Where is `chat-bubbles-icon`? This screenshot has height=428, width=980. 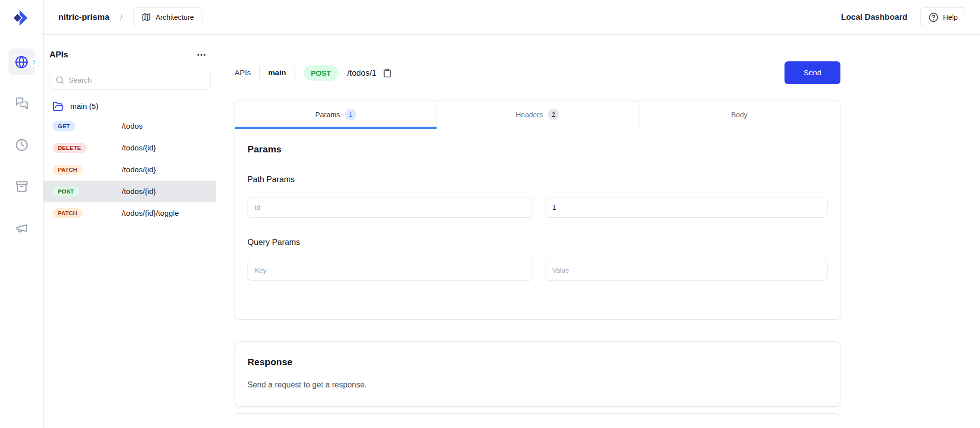 chat-bubbles-icon is located at coordinates (22, 103).